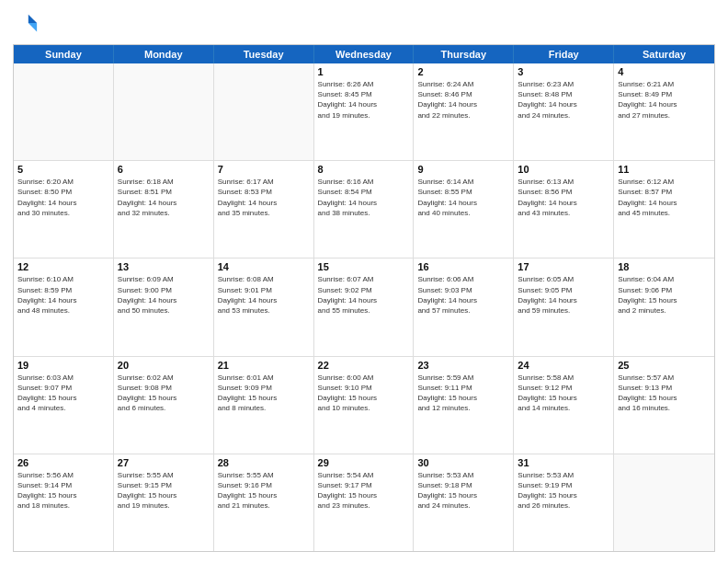  What do you see at coordinates (564, 112) in the screenshot?
I see `day-cell: 3Sunrise: 6:23 AM Sunset: 8:48 PM Daylig…` at bounding box center [564, 112].